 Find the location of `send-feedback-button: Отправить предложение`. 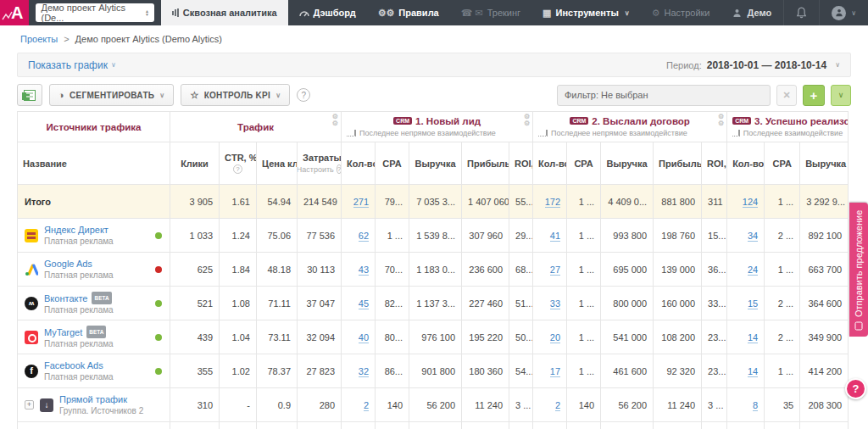

send-feedback-button: Отправить предложение is located at coordinates (859, 270).